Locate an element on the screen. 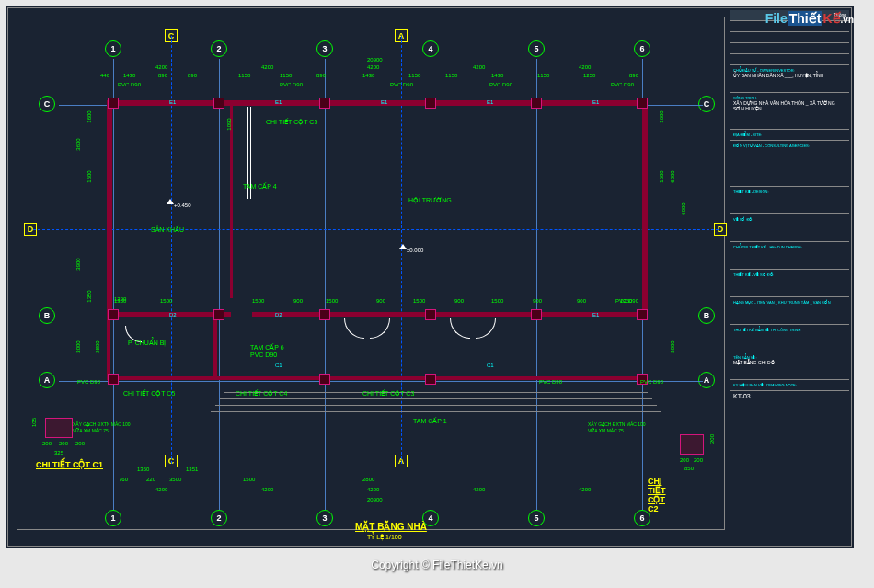 Image resolution: width=874 pixels, height=588 pixels. label-detail-c5b: CHI TIẾT CỘT C5 is located at coordinates (149, 394).